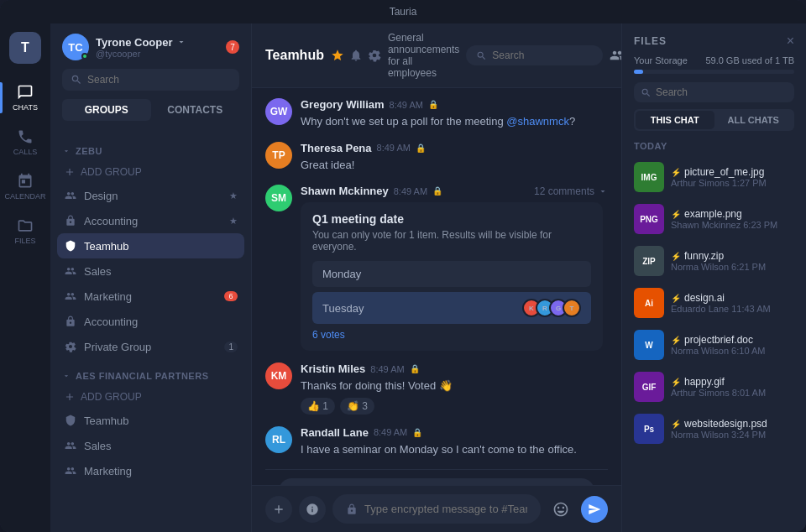  I want to click on msg-header: Gregory William 8:49 AM 🔒, so click(454, 104).